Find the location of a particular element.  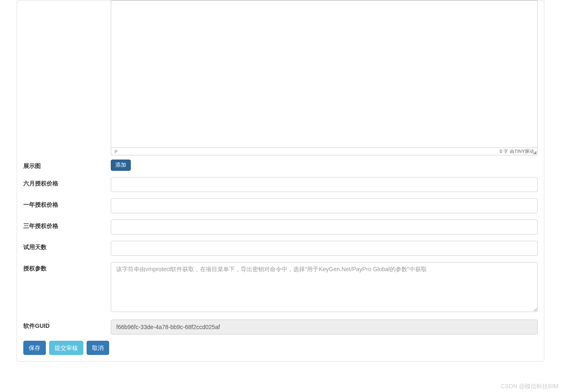

editor-label is located at coordinates (67, 78).